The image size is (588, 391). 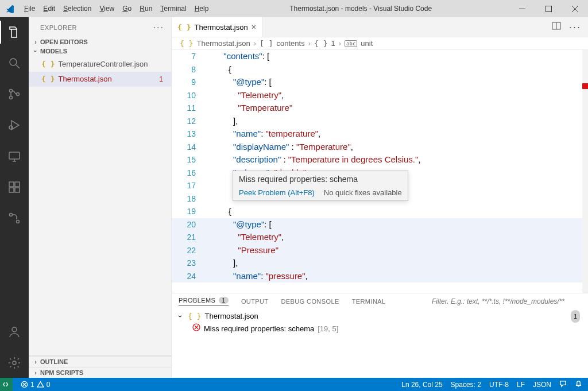 I want to click on menu-edit: Edit, so click(x=49, y=9).